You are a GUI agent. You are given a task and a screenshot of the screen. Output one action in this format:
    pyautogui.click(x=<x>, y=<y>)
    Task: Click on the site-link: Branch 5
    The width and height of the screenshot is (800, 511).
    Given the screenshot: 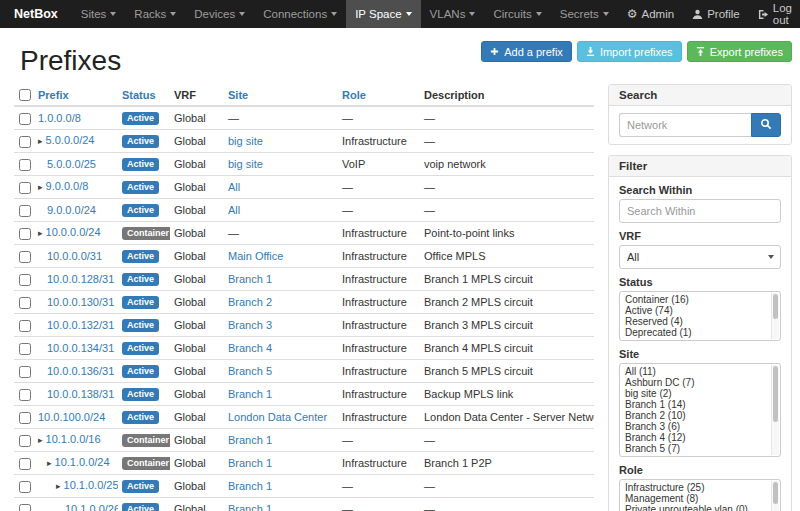 What is the action you would take?
    pyautogui.click(x=250, y=371)
    